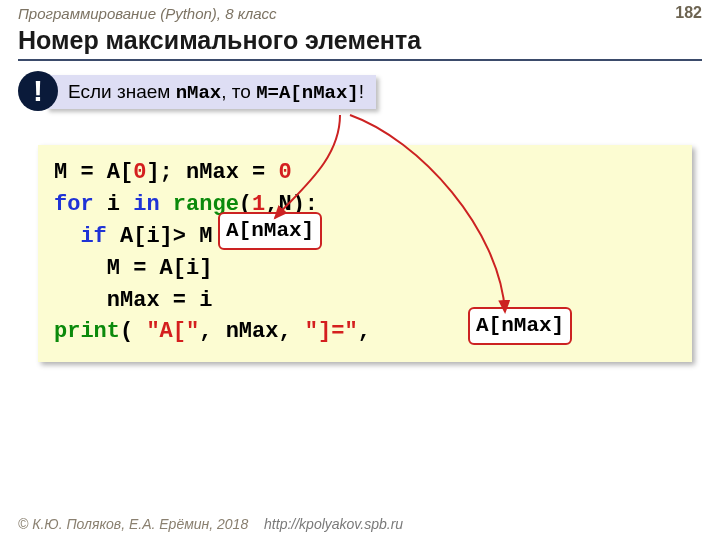  Describe the element at coordinates (270, 231) in the screenshot. I see `inset-anmax-1: A[nMax]` at that location.